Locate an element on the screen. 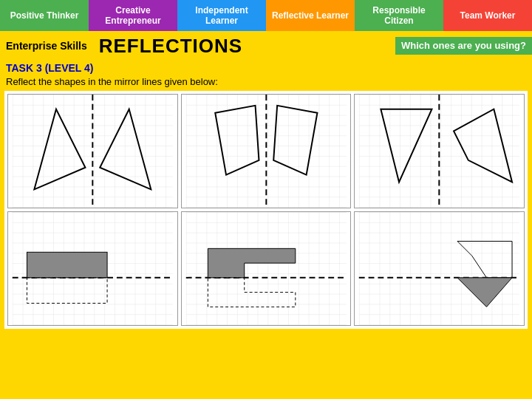  grid-4-svg is located at coordinates (93, 269).